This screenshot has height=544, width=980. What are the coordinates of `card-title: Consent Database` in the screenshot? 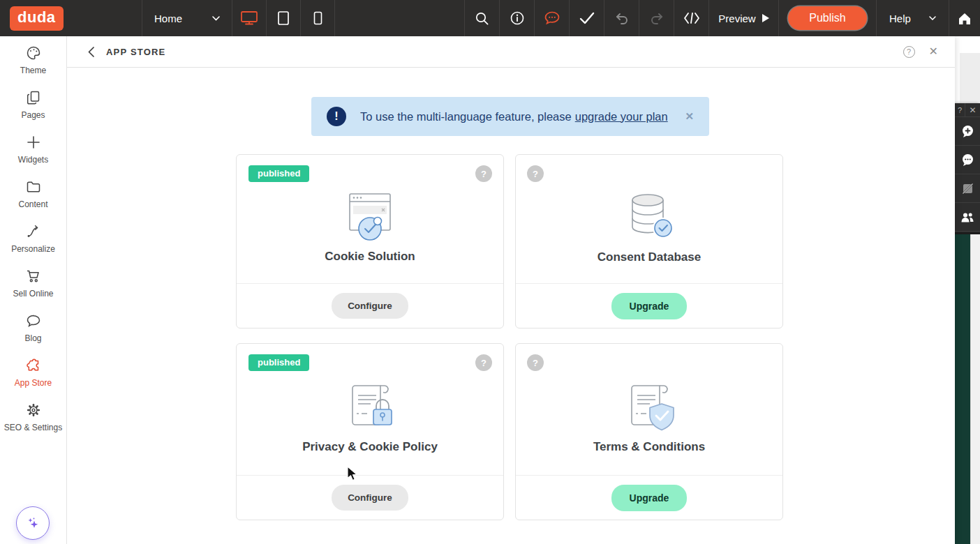 It's located at (649, 257).